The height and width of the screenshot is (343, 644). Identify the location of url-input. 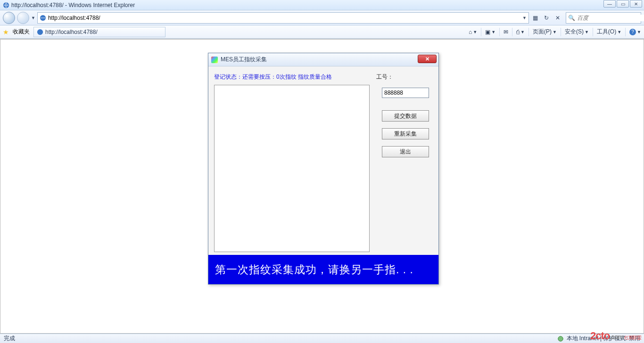
(284, 18).